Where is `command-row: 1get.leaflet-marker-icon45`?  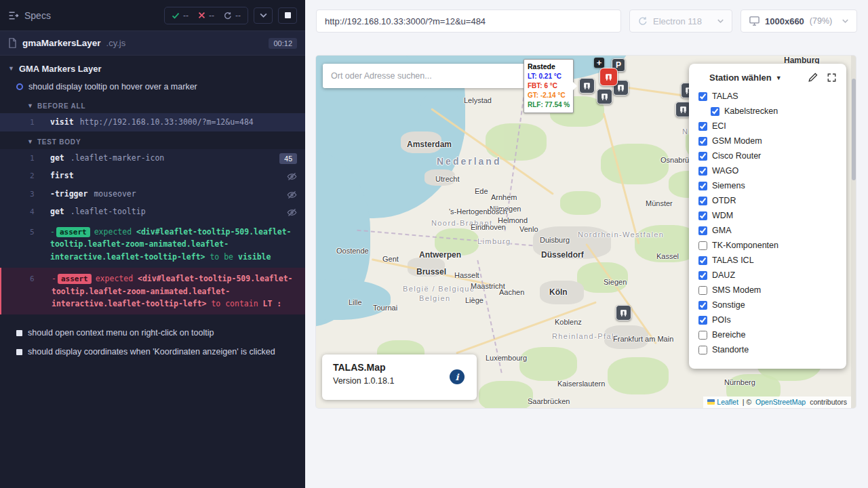 command-row: 1get.leaflet-marker-icon45 is located at coordinates (153, 159).